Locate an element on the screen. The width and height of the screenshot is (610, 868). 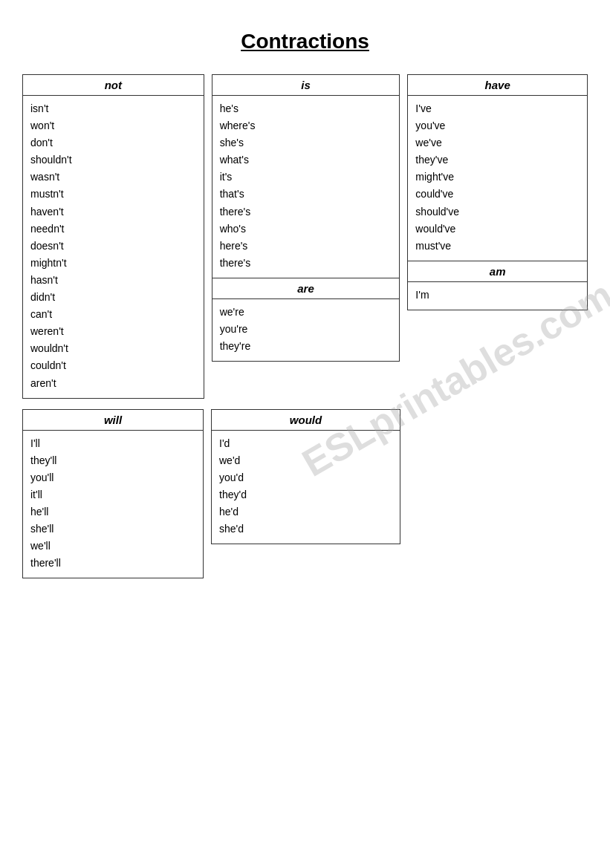
would-header: would is located at coordinates (306, 420).